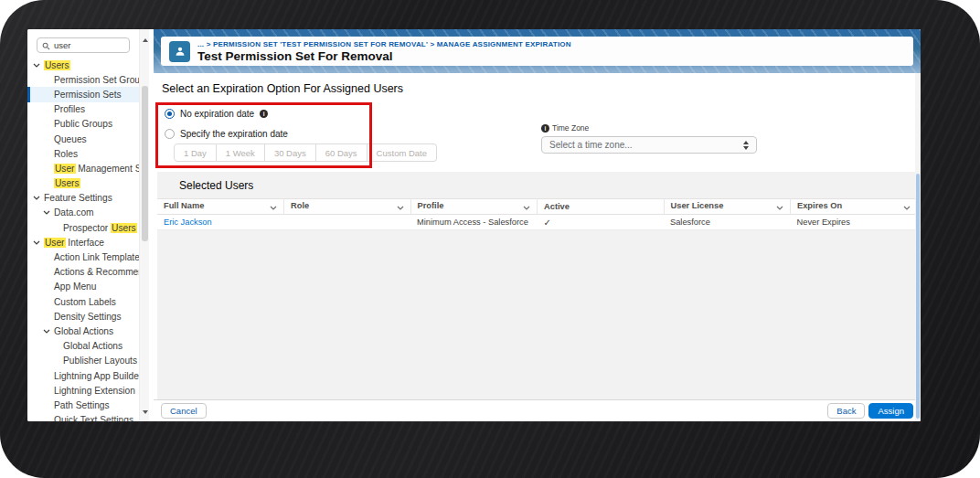  What do you see at coordinates (282, 89) in the screenshot?
I see `expiration-section-heading: Select an Expiration Option For Assigned…` at bounding box center [282, 89].